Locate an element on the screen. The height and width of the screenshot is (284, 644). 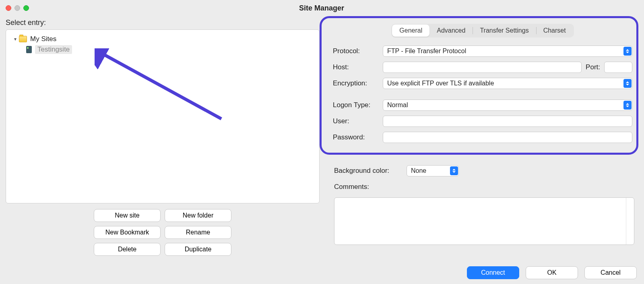
tree-site: Testingsite is located at coordinates (163, 50).